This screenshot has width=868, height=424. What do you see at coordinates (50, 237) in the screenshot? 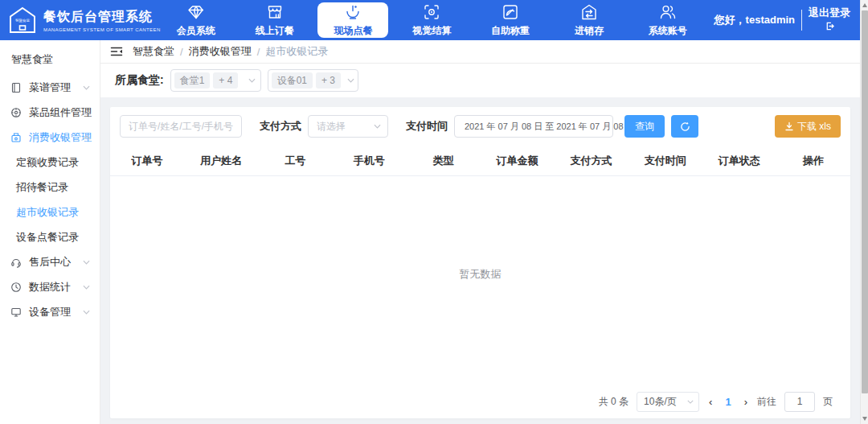
I see `sidebar-item-device-order-records: 设备点餐记录` at bounding box center [50, 237].